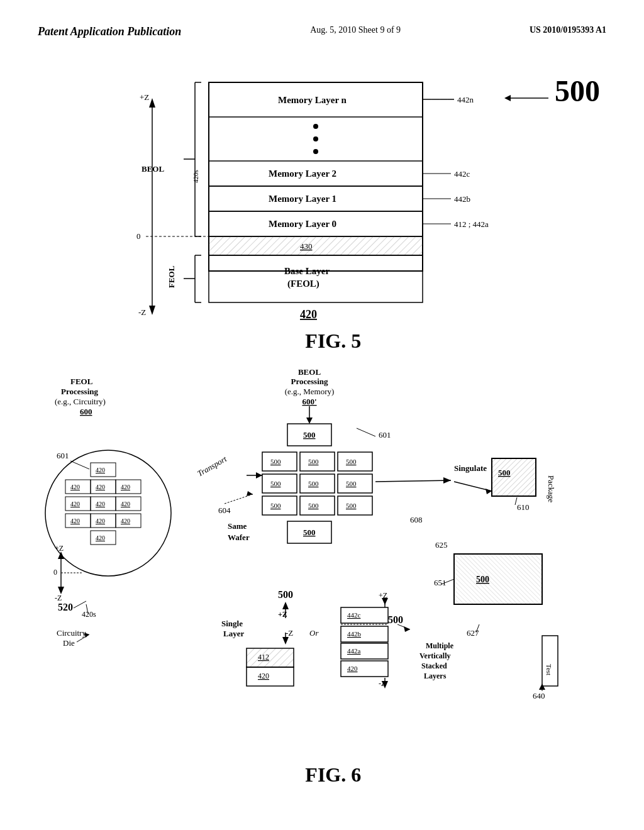 The width and height of the screenshot is (644, 830). Describe the element at coordinates (309, 381) in the screenshot. I see `beol-processing-label2: Processing` at that location.